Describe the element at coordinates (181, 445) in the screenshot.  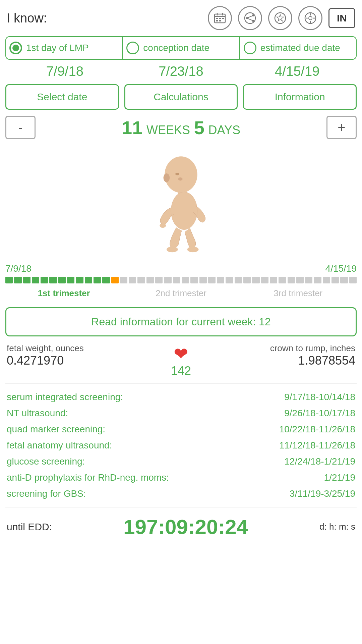
I see `screening-row: fetal anatomy ultrasound:11/12/18-11/26/…` at that location.